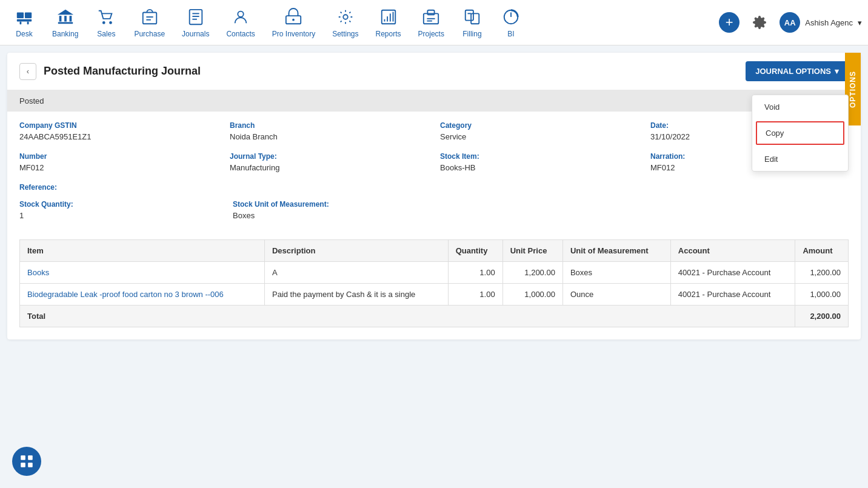  Describe the element at coordinates (149, 34) in the screenshot. I see `nav-label-purchase: Purchase` at that location.